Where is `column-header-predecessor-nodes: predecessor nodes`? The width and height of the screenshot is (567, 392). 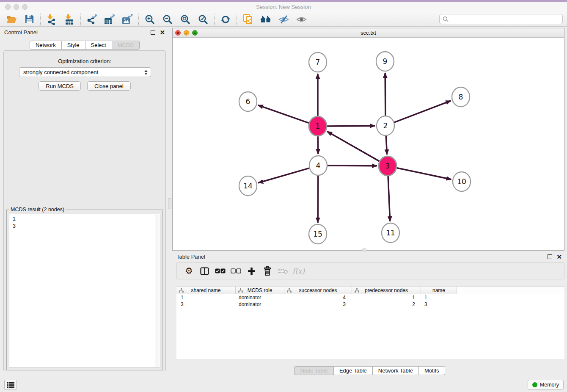 column-header-predecessor-nodes: predecessor nodes is located at coordinates (387, 290).